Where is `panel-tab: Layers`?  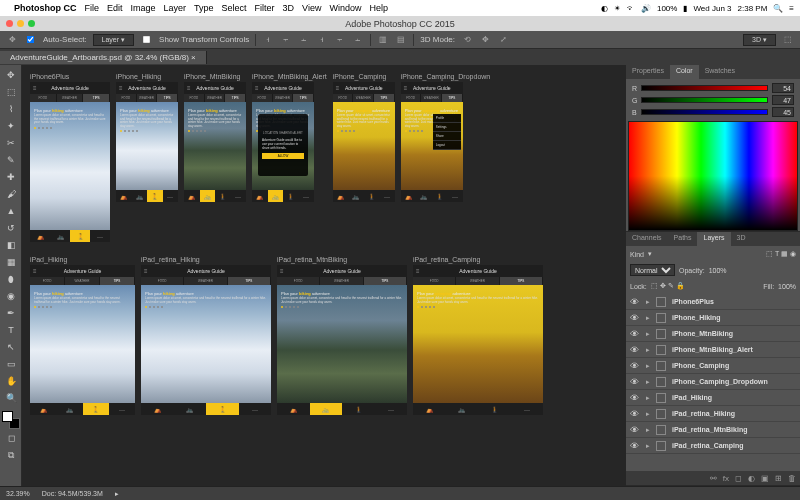
panel-tab: Layers is located at coordinates (714, 239).